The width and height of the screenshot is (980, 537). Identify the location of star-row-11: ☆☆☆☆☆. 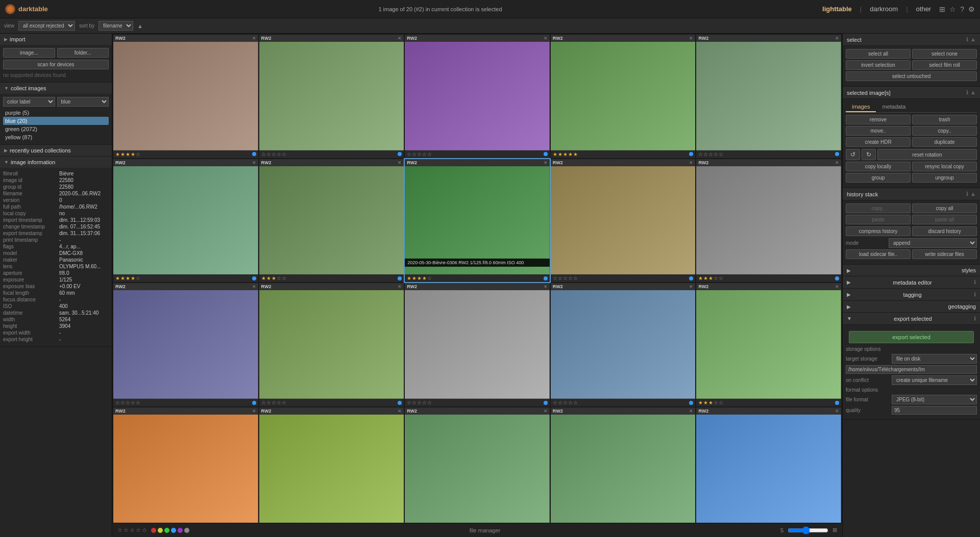
(274, 403).